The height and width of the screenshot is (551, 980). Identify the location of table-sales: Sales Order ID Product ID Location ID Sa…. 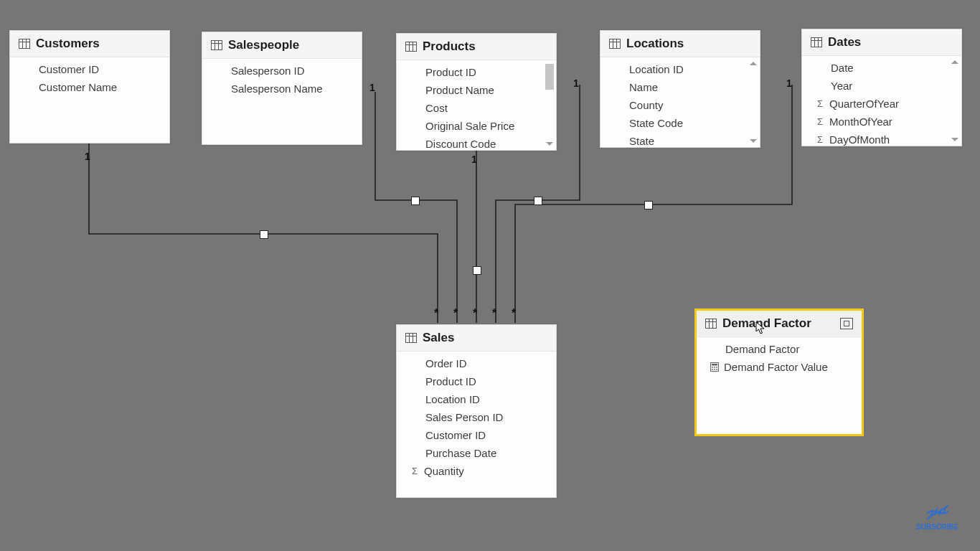
(476, 411).